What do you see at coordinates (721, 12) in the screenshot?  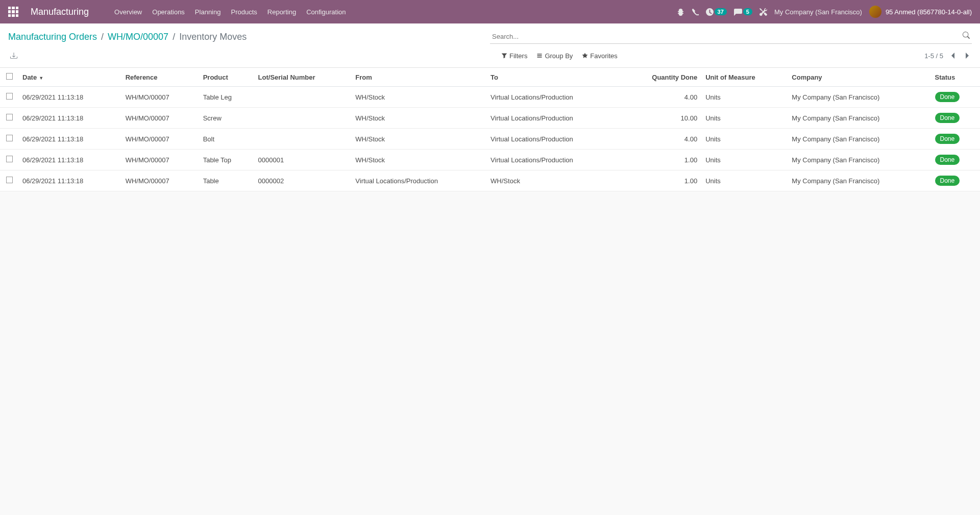 I see `activities-badge: 37` at bounding box center [721, 12].